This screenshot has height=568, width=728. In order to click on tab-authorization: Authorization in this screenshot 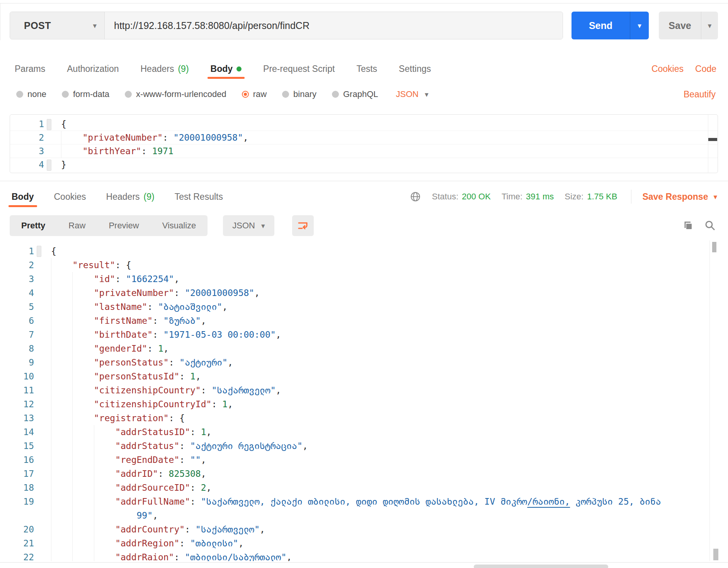, I will do `click(93, 69)`.